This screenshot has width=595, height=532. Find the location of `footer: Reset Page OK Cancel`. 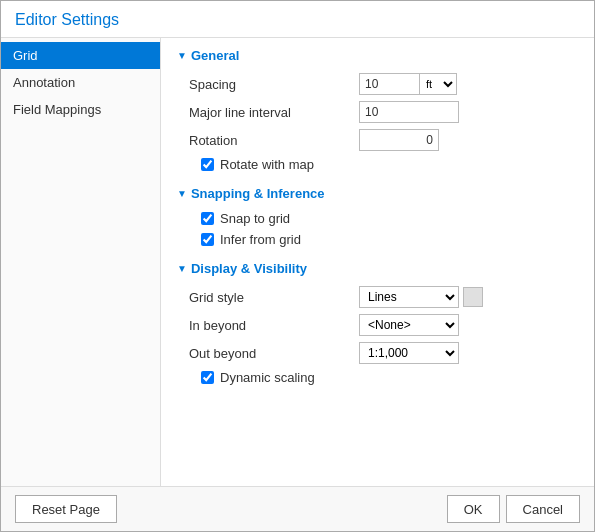

footer: Reset Page OK Cancel is located at coordinates (298, 508).